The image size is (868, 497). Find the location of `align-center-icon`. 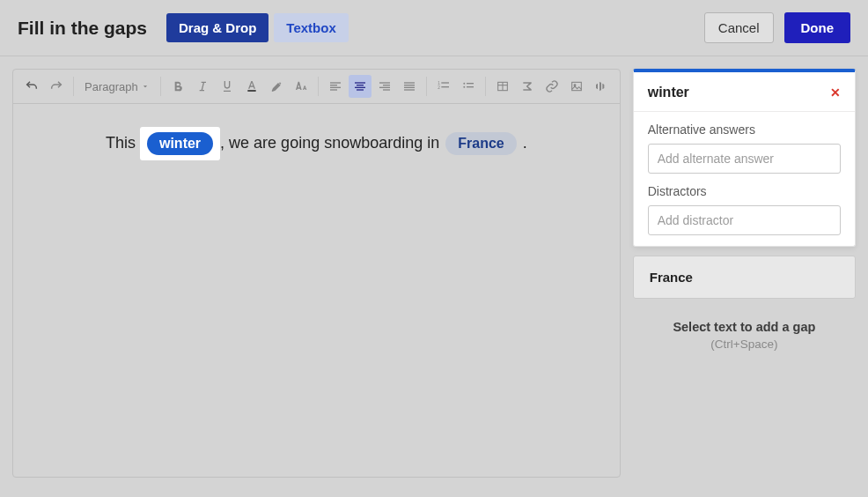

align-center-icon is located at coordinates (360, 86).